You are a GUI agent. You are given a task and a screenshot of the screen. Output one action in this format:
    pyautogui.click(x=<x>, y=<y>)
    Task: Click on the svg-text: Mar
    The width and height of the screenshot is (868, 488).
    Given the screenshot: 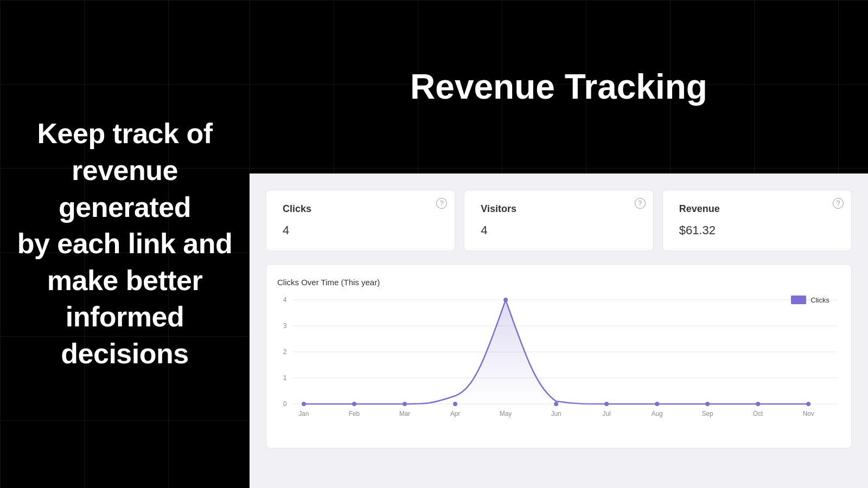 What is the action you would take?
    pyautogui.click(x=405, y=414)
    